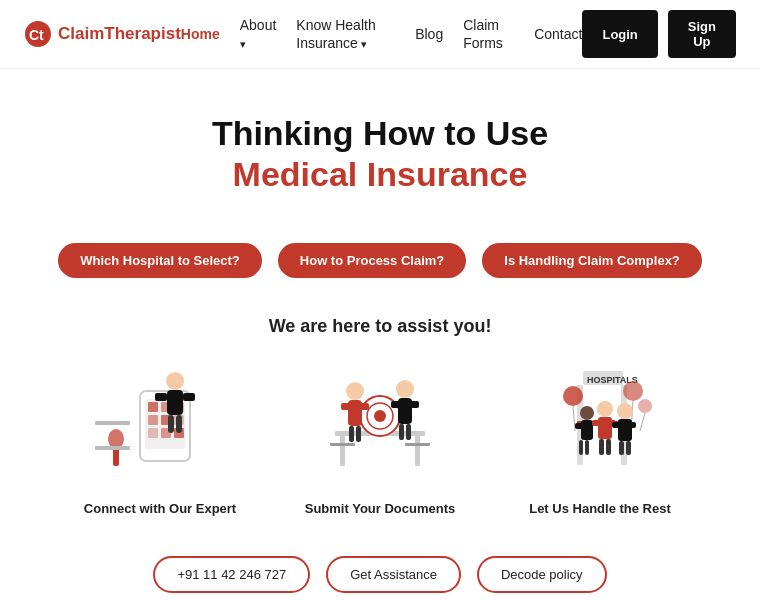 The width and height of the screenshot is (760, 600). I want to click on card-connect: Connect with Our Expert, so click(160, 438).